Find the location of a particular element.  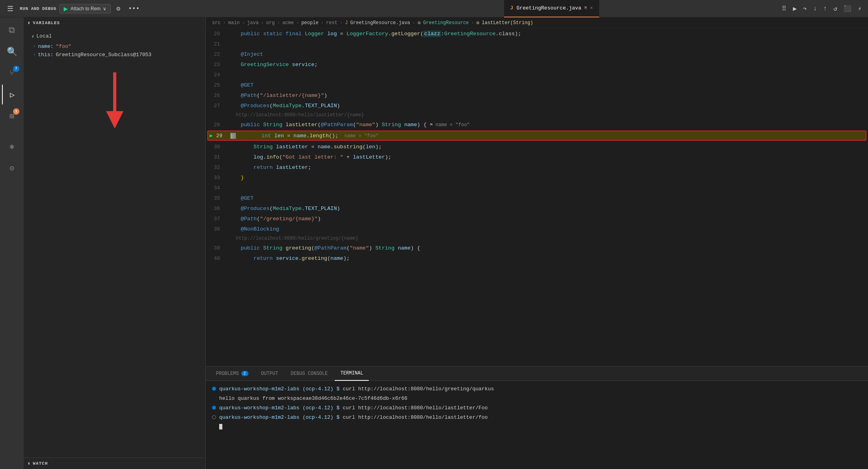

activity-run-debug: ▷ is located at coordinates (12, 95).